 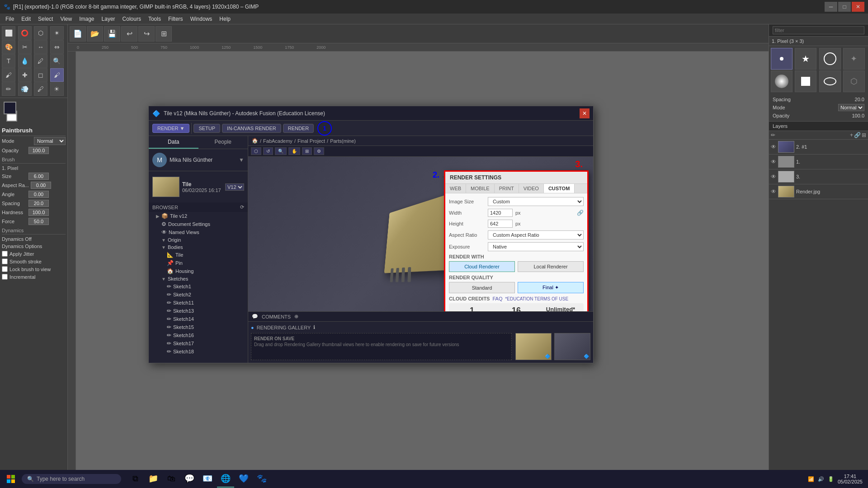 What do you see at coordinates (9, 61) in the screenshot?
I see `tool-text: T` at bounding box center [9, 61].